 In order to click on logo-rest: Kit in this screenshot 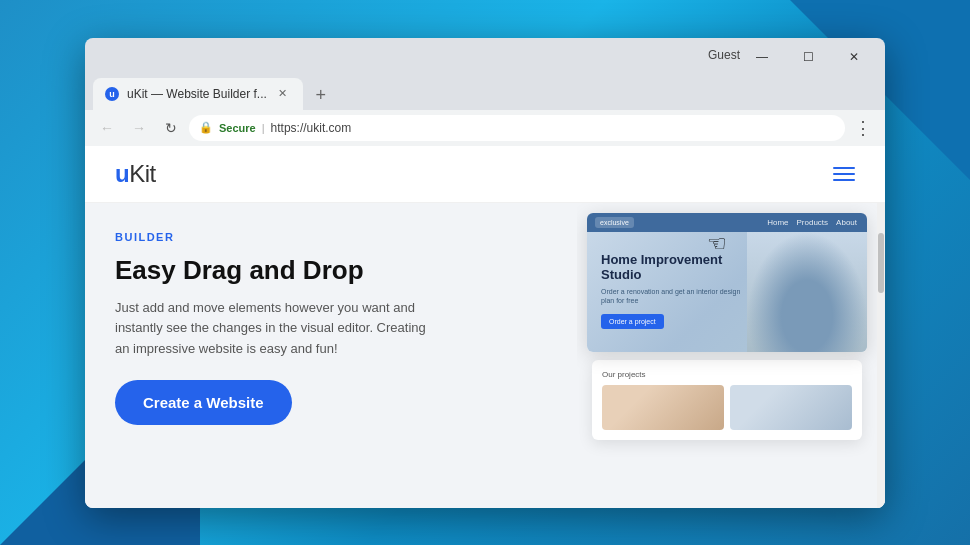, I will do `click(142, 174)`.